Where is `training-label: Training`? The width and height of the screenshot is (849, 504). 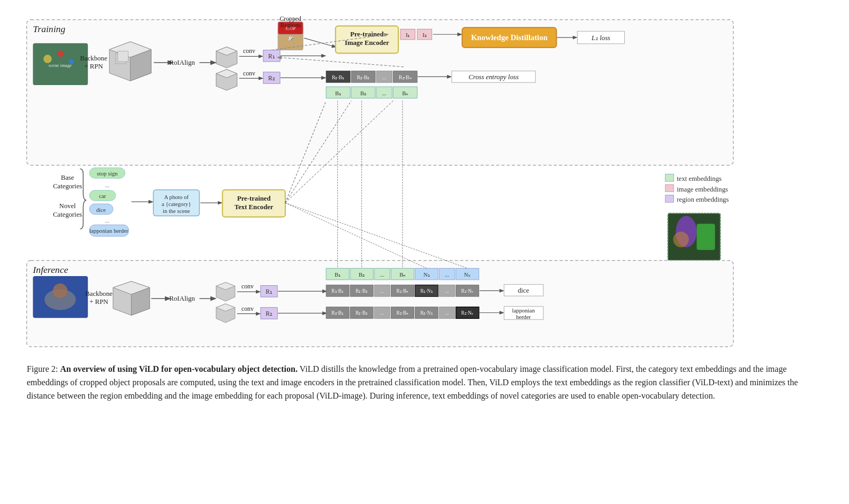 training-label: Training is located at coordinates (49, 29).